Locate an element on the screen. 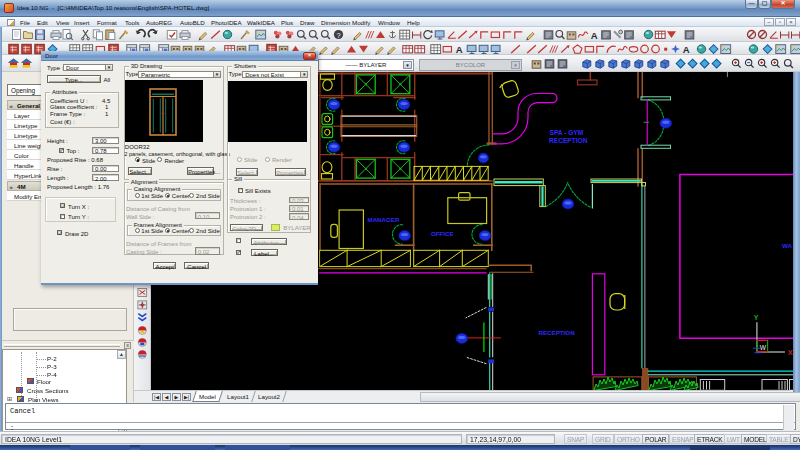 Image resolution: width=800 pixels, height=450 pixels. svg-text: W is located at coordinates (764, 348).